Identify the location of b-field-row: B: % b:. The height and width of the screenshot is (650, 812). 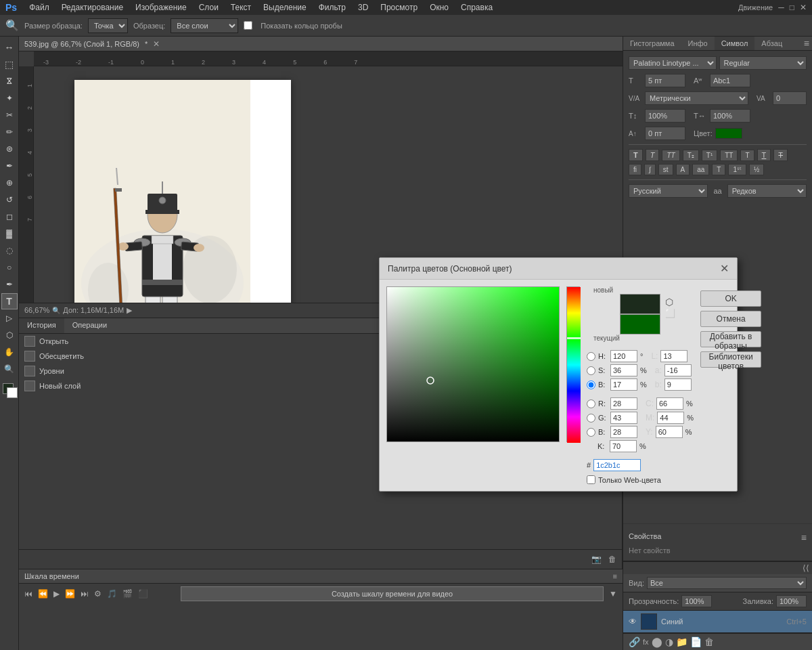
(640, 385).